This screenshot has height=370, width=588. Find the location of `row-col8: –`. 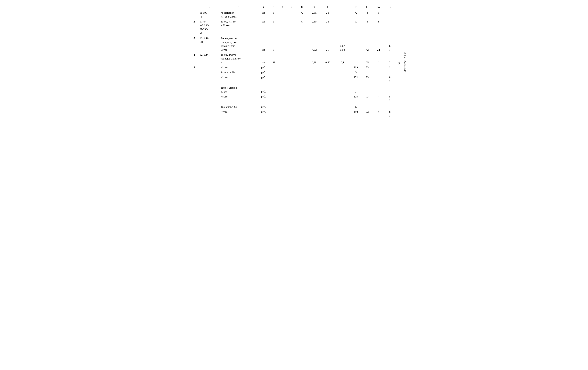

row-col8: – is located at coordinates (302, 44).